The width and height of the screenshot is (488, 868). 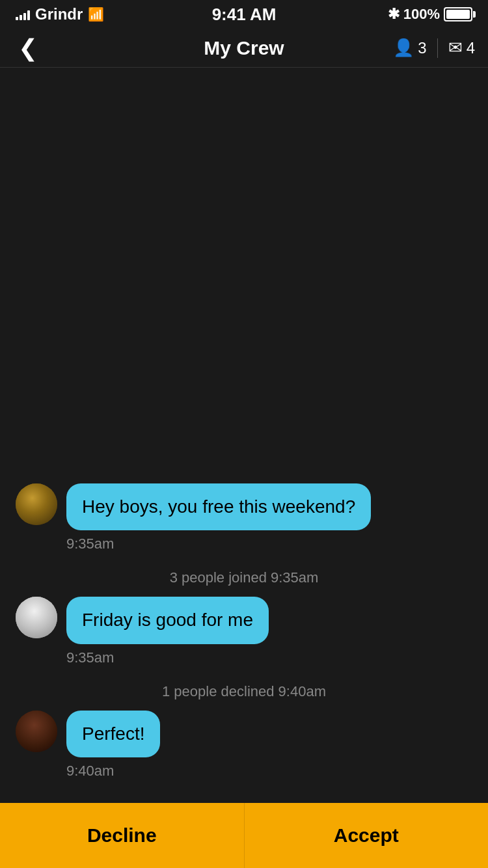 I want to click on status-right: ✱ 100%, so click(x=430, y=14).